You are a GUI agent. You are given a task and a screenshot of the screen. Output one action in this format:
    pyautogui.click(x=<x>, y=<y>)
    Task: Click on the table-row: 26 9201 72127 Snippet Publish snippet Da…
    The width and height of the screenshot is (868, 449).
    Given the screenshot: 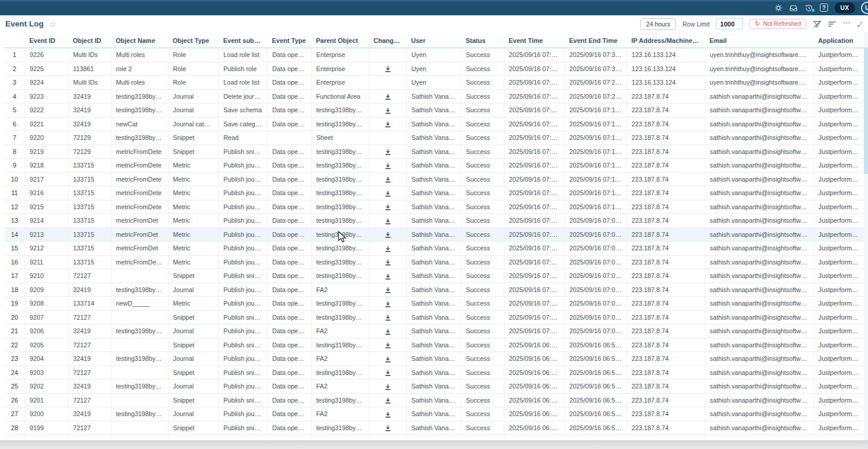 What is the action you would take?
    pyautogui.click(x=435, y=400)
    